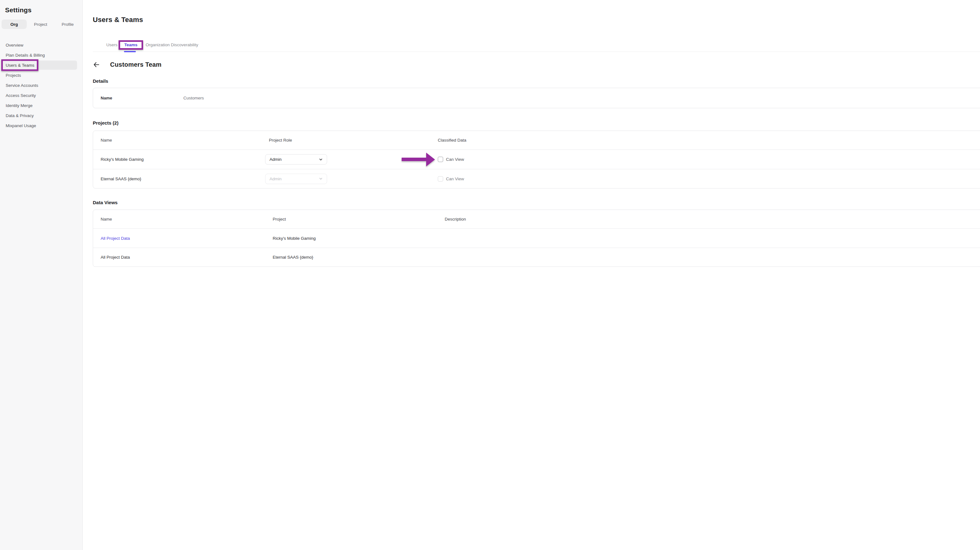  Describe the element at coordinates (112, 45) in the screenshot. I see `tab-users: Users` at that location.